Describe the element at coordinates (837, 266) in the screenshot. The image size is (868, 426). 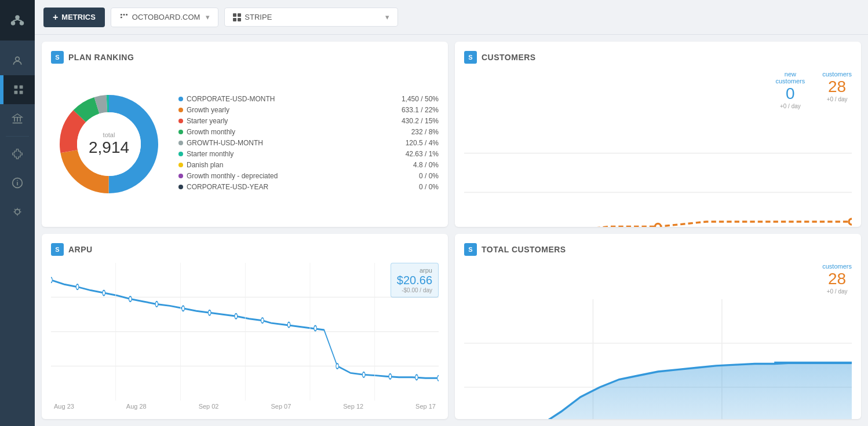
I see `tc-label: customers` at that location.